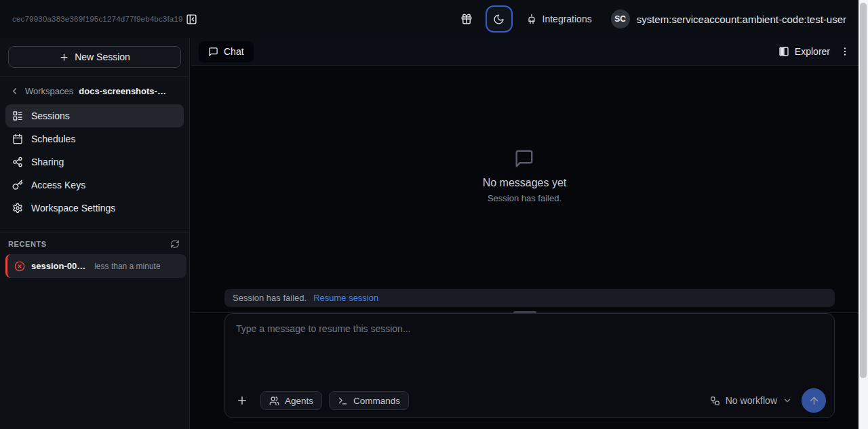 This screenshot has width=868, height=429. What do you see at coordinates (429, 19) in the screenshot?
I see `topbar: cec79930a383e369f195c1274d77f9eb4bc3fa19…` at bounding box center [429, 19].